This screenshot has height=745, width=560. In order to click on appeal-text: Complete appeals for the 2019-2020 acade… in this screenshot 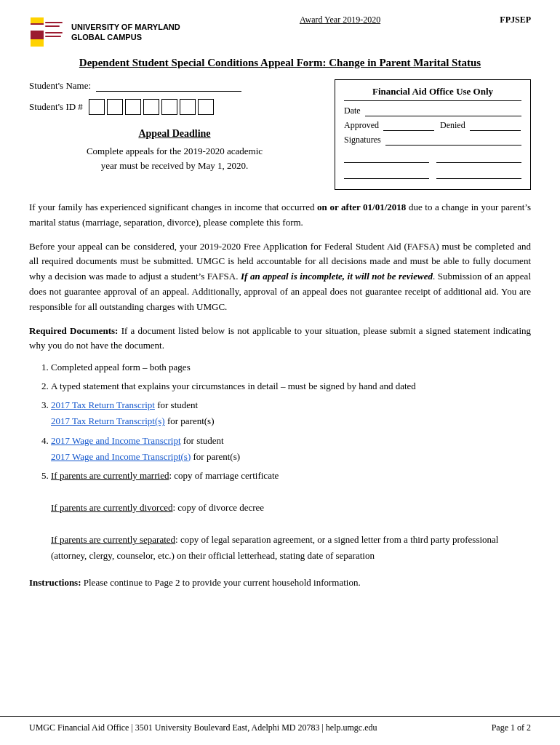, I will do `click(175, 159)`.